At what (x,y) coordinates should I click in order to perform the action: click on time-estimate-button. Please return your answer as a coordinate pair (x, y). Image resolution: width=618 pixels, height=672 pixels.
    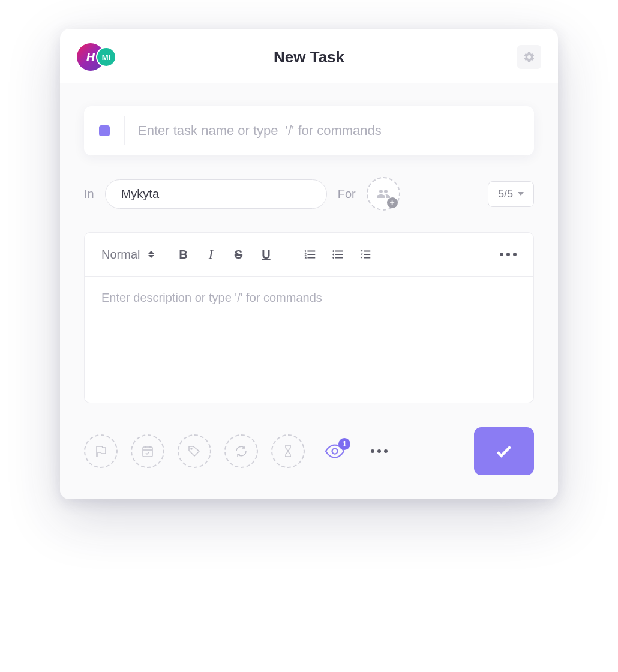
    Looking at the image, I should click on (288, 451).